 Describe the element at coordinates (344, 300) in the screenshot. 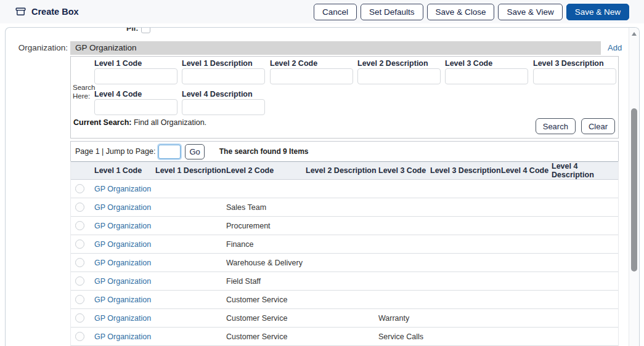

I see `table-row: GP Organization Customer Service` at that location.